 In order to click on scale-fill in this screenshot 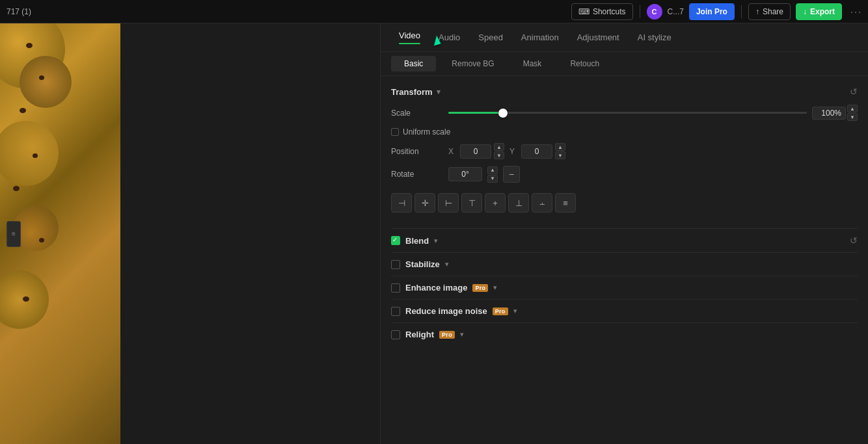, I will do `click(474, 113)`.